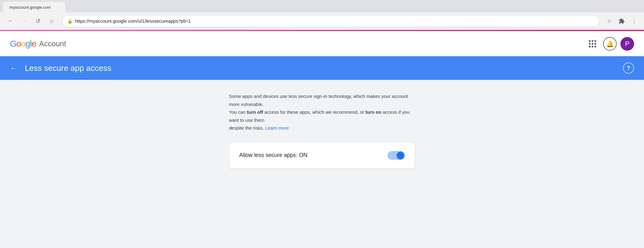 The width and height of the screenshot is (644, 248). What do you see at coordinates (322, 6) in the screenshot?
I see `tab-bar: myaccount.google.com` at bounding box center [322, 6].